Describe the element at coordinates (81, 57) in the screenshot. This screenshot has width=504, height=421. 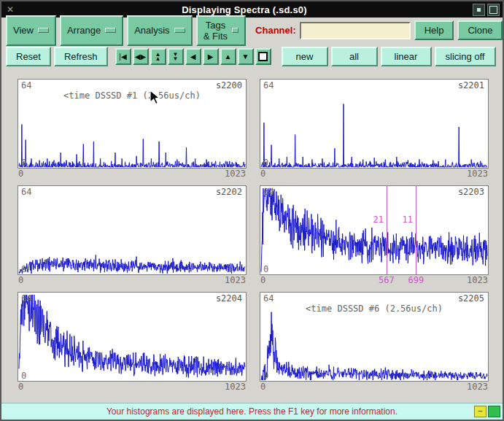
I see `refresh-button: Refresh` at that location.